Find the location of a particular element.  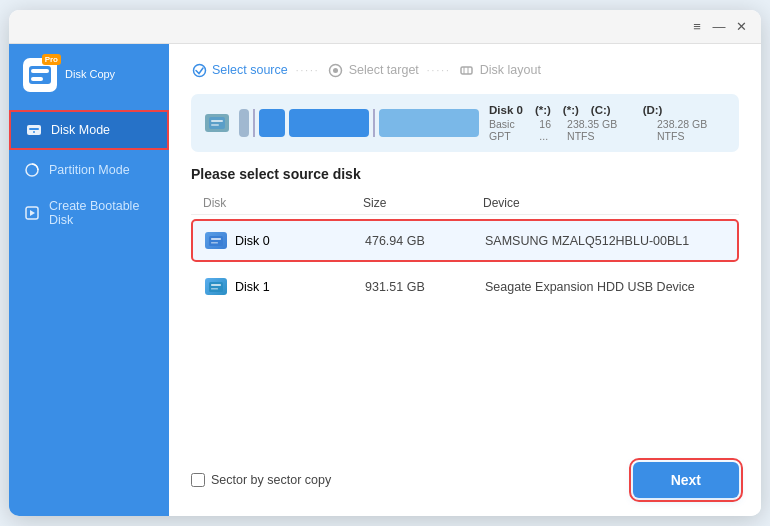

table-row-disk0: Disk 0 476.94 GB SAMSUNG MZALQ512HBLU-00… is located at coordinates (465, 240).